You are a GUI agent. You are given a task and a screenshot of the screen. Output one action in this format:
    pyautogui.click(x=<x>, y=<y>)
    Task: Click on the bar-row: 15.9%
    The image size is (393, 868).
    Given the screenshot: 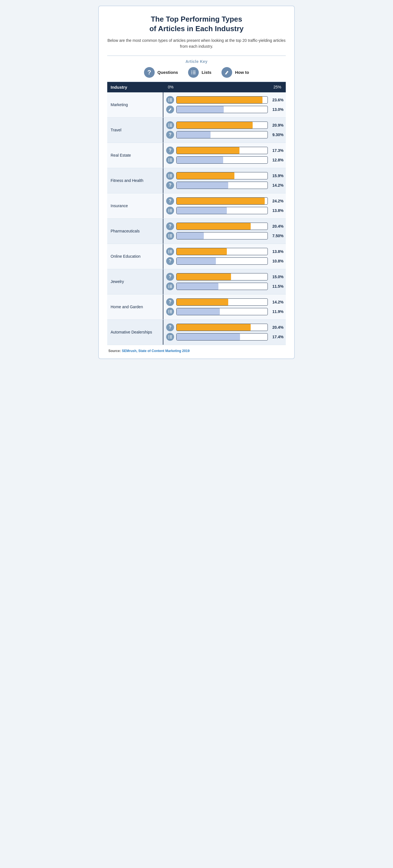 What is the action you would take?
    pyautogui.click(x=225, y=176)
    